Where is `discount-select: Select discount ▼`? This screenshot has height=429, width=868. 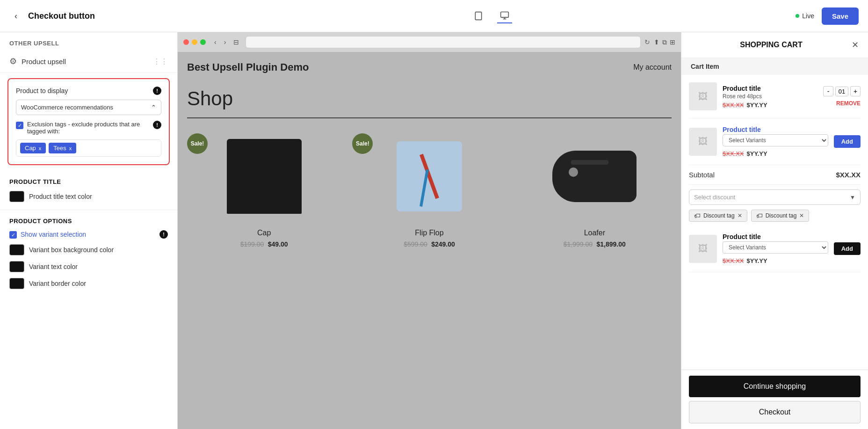 discount-select: Select discount ▼ is located at coordinates (774, 197).